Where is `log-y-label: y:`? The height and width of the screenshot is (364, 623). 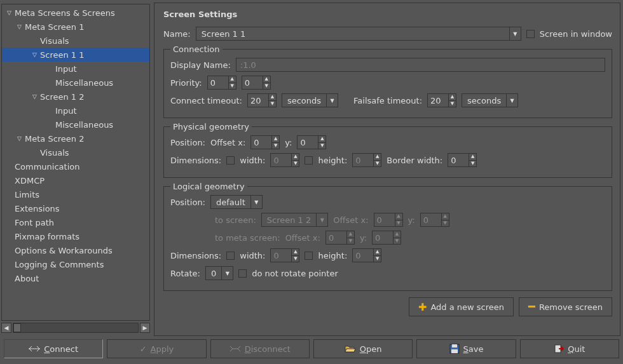 log-y-label: y: is located at coordinates (412, 220).